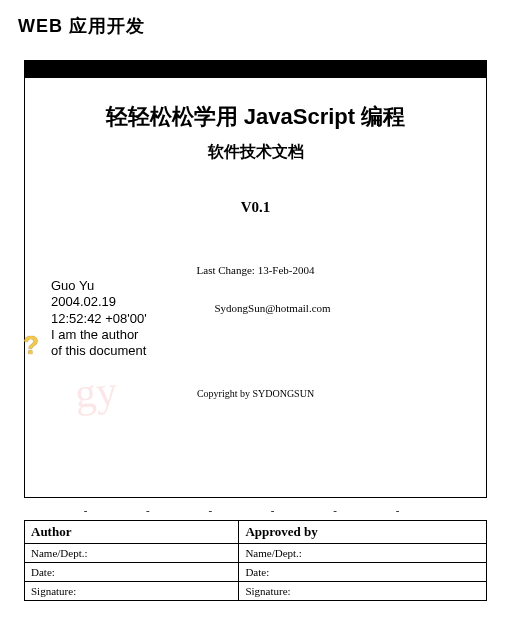 The height and width of the screenshot is (640, 511). What do you see at coordinates (226, 270) in the screenshot?
I see `last-change-label: Last Change:` at bounding box center [226, 270].